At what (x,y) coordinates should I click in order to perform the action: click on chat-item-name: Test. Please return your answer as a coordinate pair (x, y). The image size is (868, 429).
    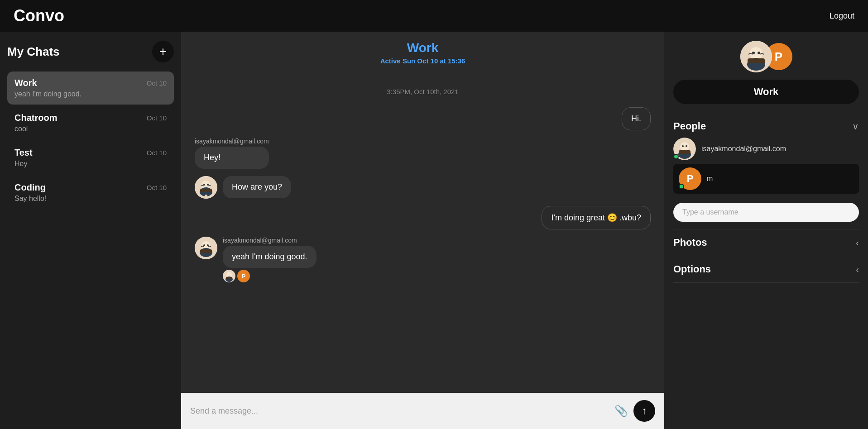
    Looking at the image, I should click on (24, 153).